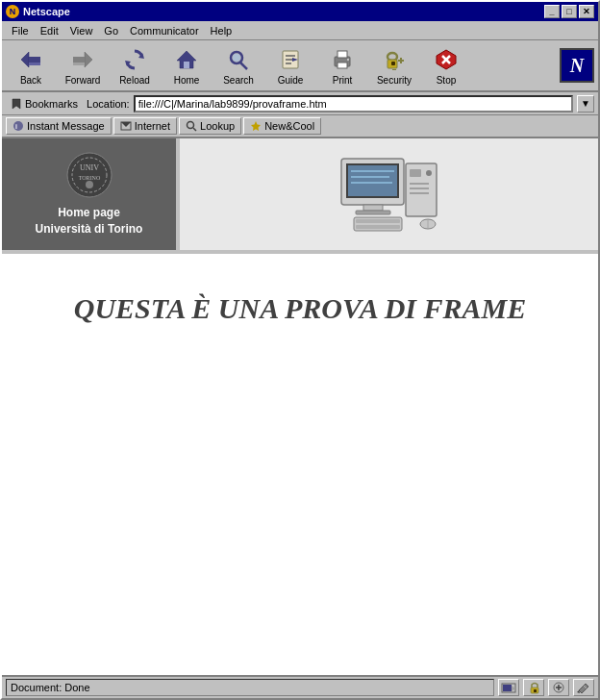 The width and height of the screenshot is (600, 700). What do you see at coordinates (354, 104) in the screenshot?
I see `url-input` at bounding box center [354, 104].